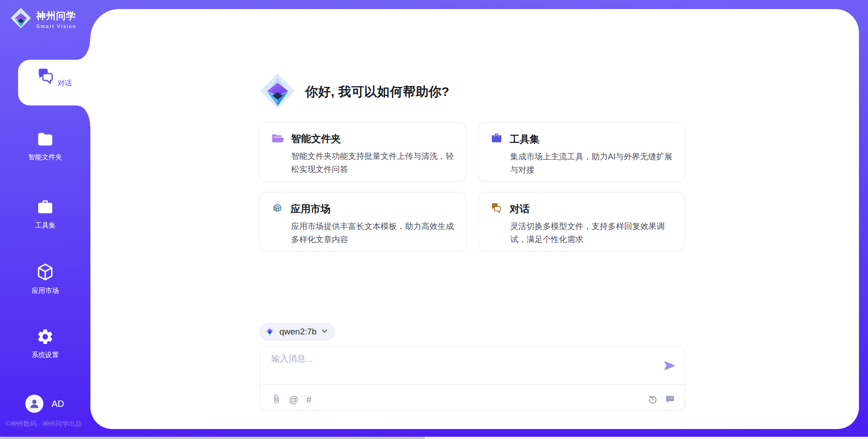  Describe the element at coordinates (298, 332) in the screenshot. I see `model-name: qwen2:7b` at that location.